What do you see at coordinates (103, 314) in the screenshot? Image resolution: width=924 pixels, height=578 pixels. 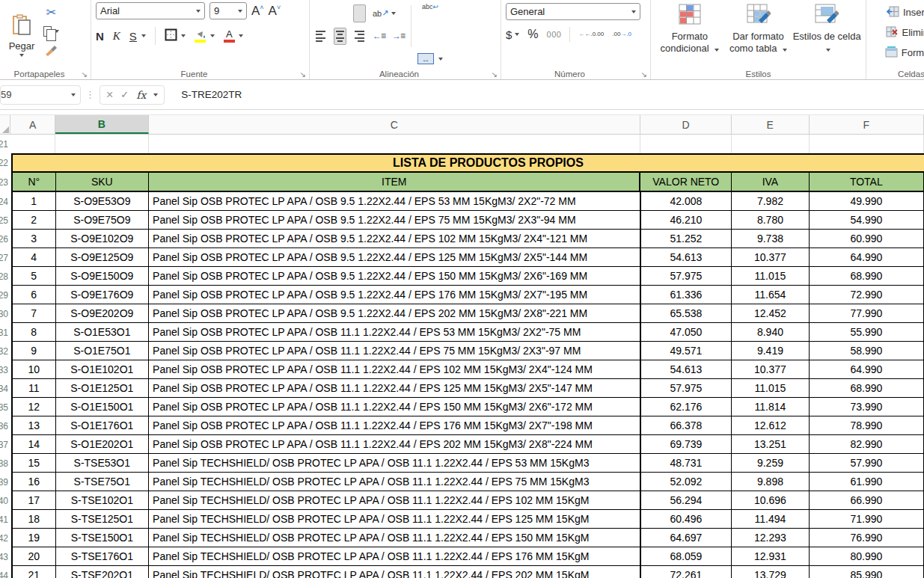 I see `cell-sku: S-O9E202O9` at bounding box center [103, 314].